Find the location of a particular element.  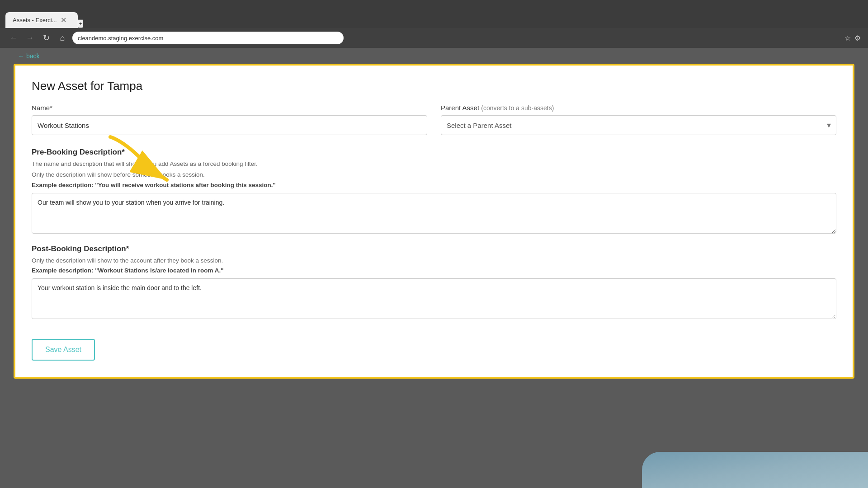

parent-label: Parent Asset (converts to a sub-assets) is located at coordinates (638, 108).